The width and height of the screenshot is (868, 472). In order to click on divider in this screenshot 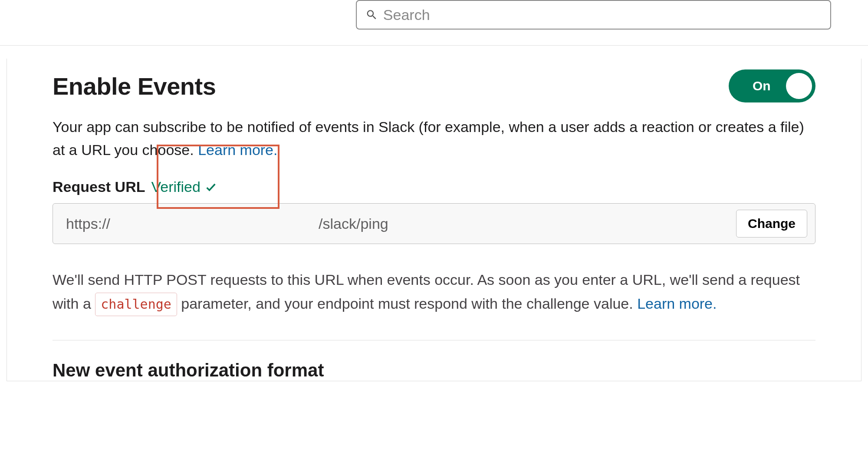, I will do `click(434, 340)`.